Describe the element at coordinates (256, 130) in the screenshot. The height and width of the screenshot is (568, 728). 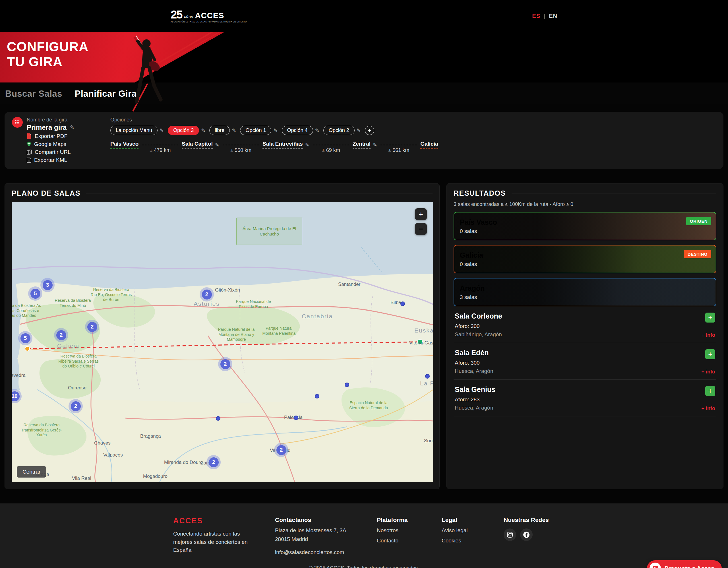
I see `option-pill-opcion-1: Opción 1` at that location.